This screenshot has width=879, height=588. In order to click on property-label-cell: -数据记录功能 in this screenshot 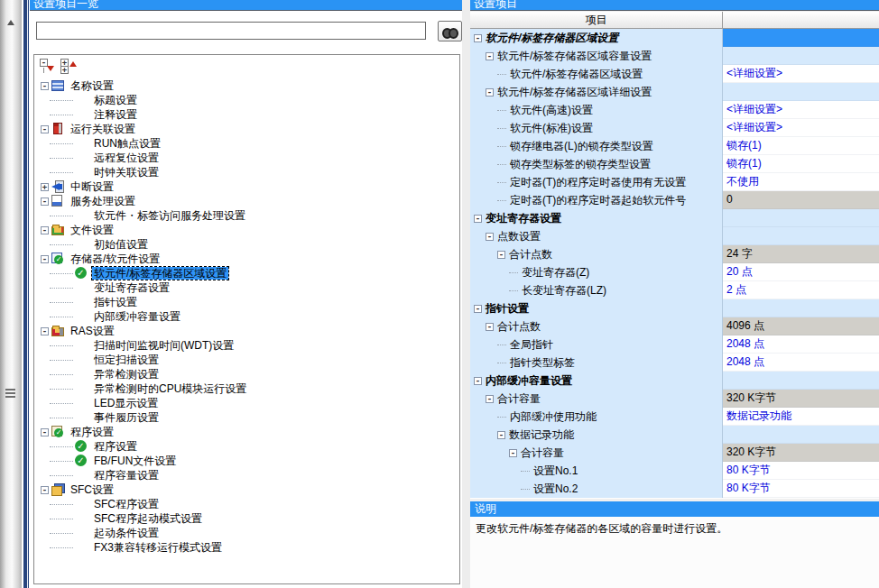, I will do `click(597, 435)`.